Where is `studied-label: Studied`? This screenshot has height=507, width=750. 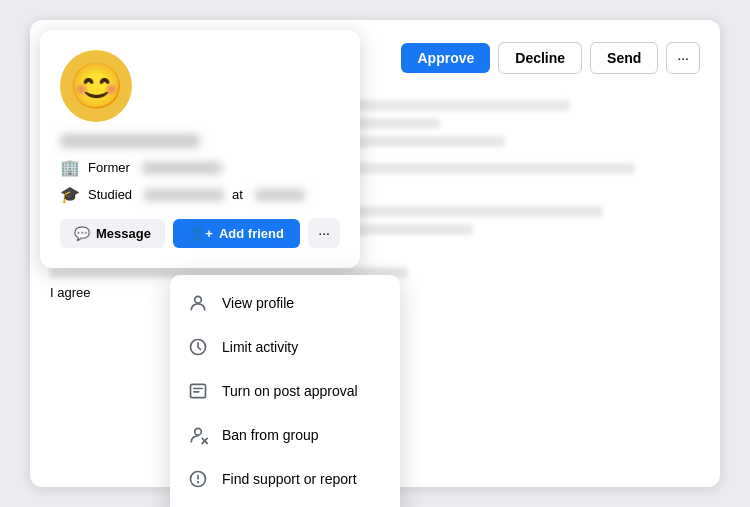 studied-label: Studied is located at coordinates (110, 194).